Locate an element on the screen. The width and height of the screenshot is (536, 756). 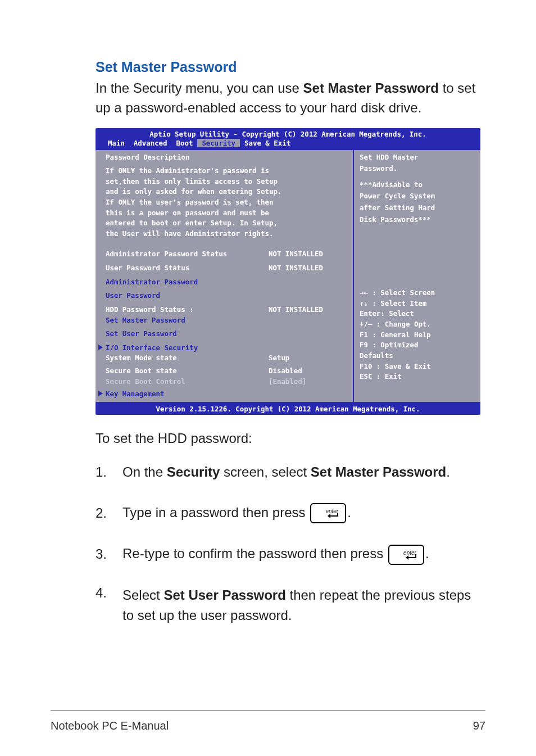
section-heading: Set Master Password is located at coordinates (290, 67).